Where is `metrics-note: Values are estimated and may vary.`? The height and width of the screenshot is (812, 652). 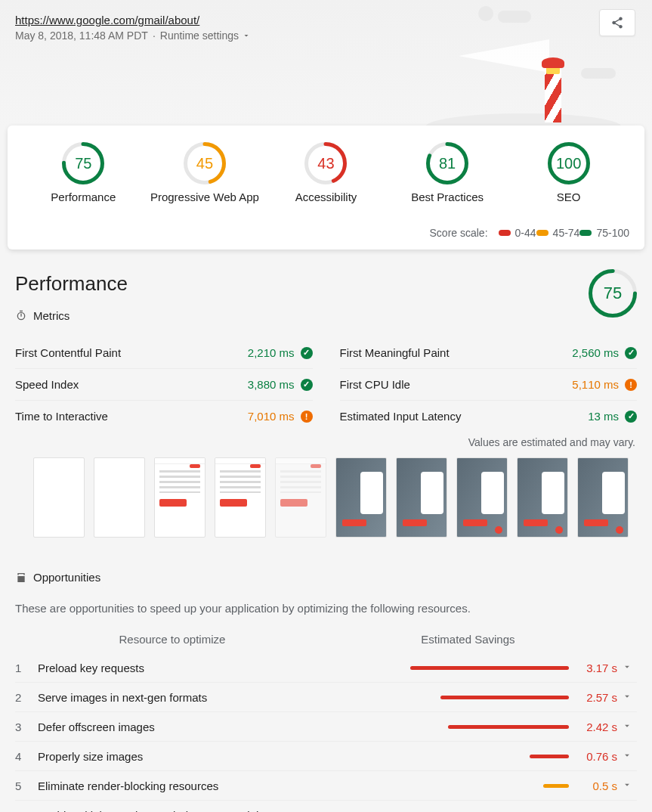 metrics-note: Values are estimated and may vary. is located at coordinates (326, 445).